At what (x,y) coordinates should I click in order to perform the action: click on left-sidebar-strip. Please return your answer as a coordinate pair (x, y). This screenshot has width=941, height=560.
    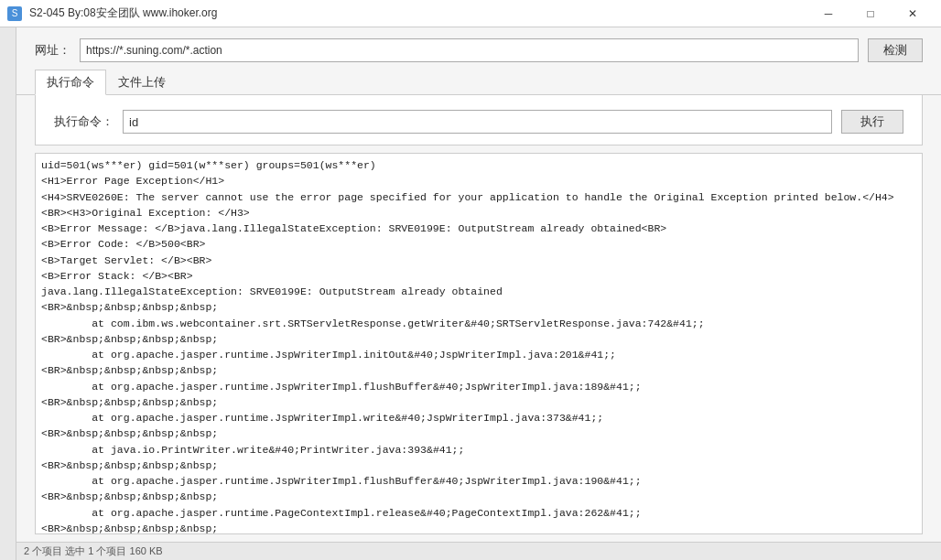
    Looking at the image, I should click on (8, 294).